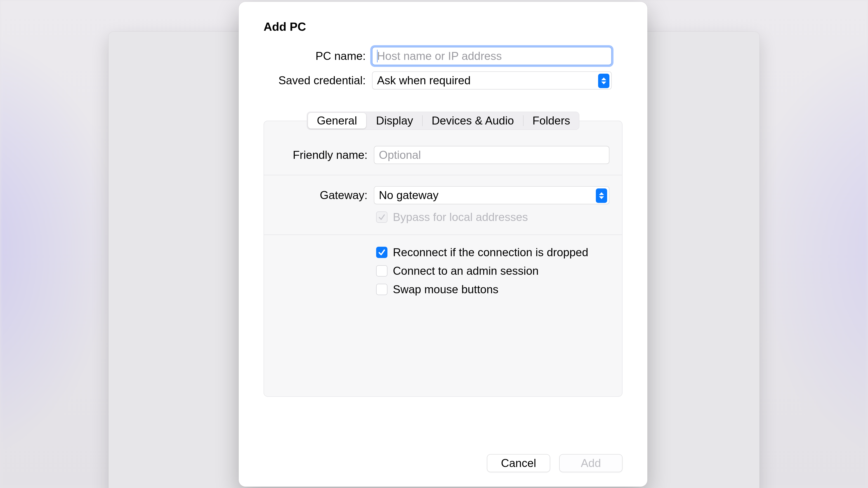  What do you see at coordinates (318, 56) in the screenshot?
I see `pc-name-label: PC name:` at bounding box center [318, 56].